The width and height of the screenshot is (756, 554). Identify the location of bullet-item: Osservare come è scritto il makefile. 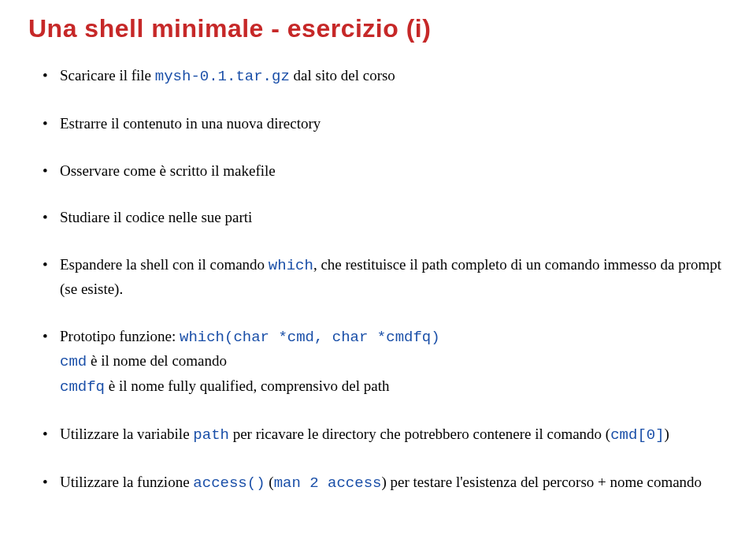
(385, 170).